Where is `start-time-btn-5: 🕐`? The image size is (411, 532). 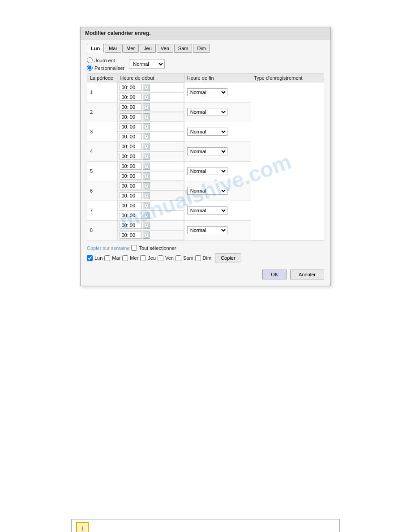
start-time-btn-5: 🕐 is located at coordinates (146, 166).